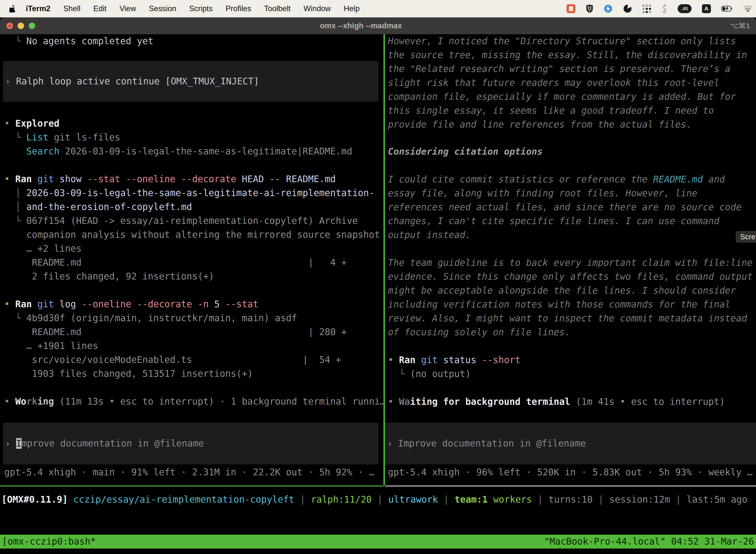 Image resolution: width=756 pixels, height=554 pixels. I want to click on terminal-line: • Waiting for background terminal (1m 41…, so click(572, 402).